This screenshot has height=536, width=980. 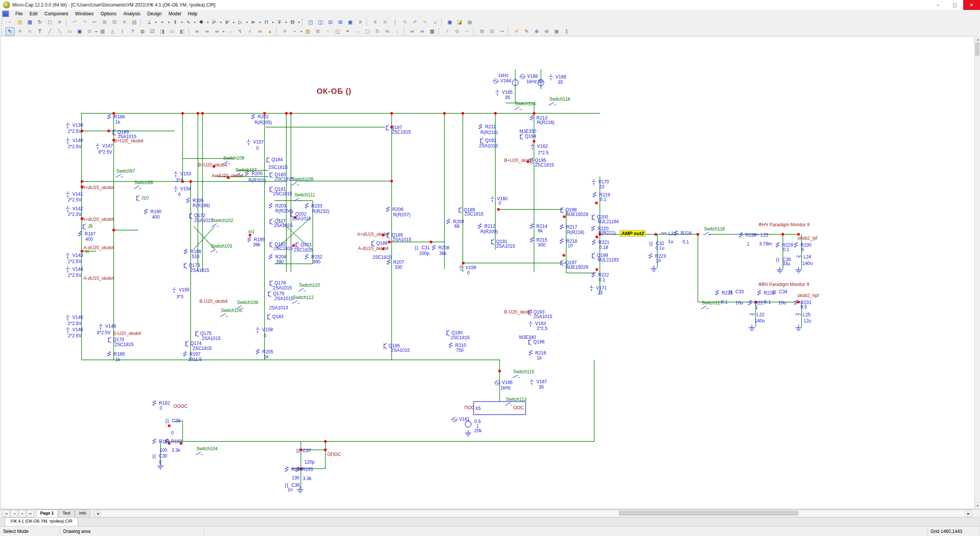 What do you see at coordinates (99, 248) in the screenshot?
I see `schematic-label: A-dU20_okob4` at bounding box center [99, 248].